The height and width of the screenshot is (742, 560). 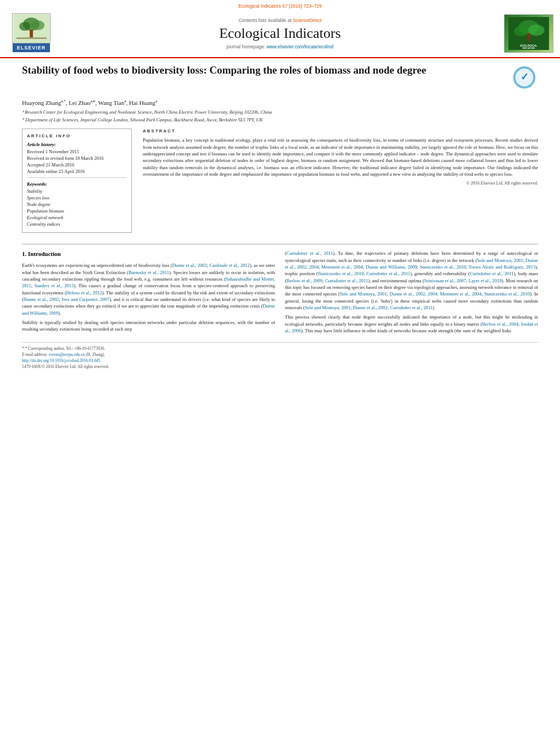 I want to click on keyword-3: Node degree, so click(x=77, y=204).